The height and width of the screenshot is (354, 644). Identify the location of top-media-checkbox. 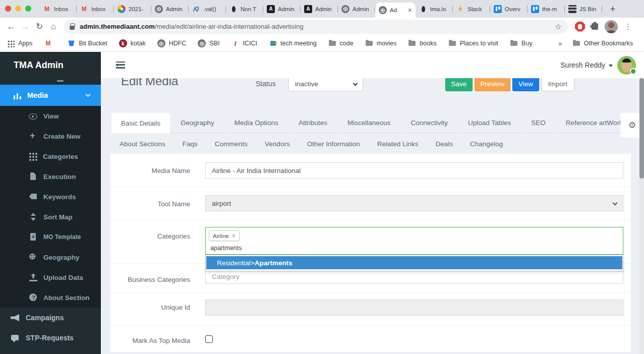
(209, 339).